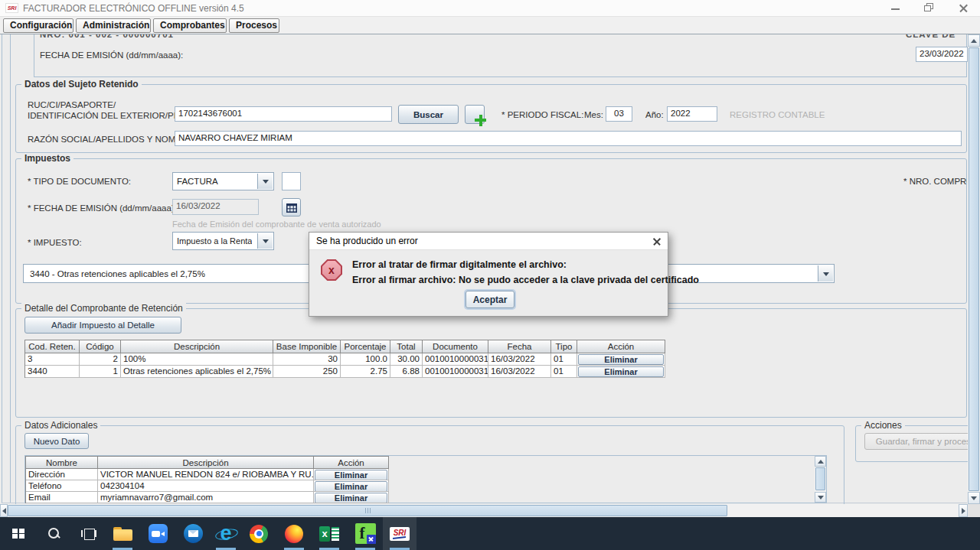 The image size is (980, 550). What do you see at coordinates (206, 487) in the screenshot?
I see `table-cell: 042304104` at bounding box center [206, 487].